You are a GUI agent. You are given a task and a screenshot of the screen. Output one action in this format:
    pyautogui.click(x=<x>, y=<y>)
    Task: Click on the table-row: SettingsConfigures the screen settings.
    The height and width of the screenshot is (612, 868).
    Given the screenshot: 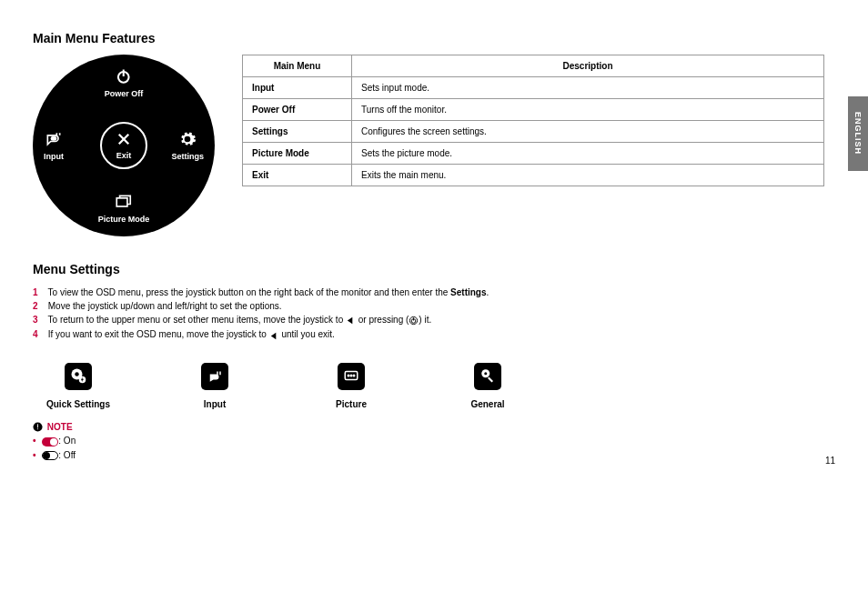 What is the action you would take?
    pyautogui.click(x=533, y=132)
    